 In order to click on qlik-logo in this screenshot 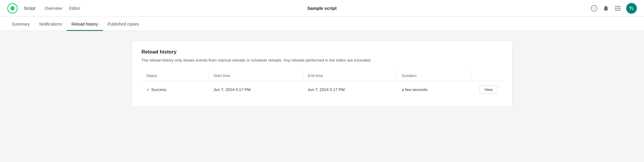, I will do `click(12, 8)`.